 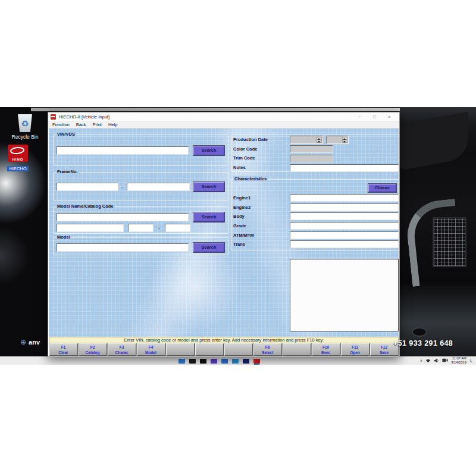 What do you see at coordinates (18, 159) in the screenshot?
I see `hino-logo-text: HINO` at bounding box center [18, 159].